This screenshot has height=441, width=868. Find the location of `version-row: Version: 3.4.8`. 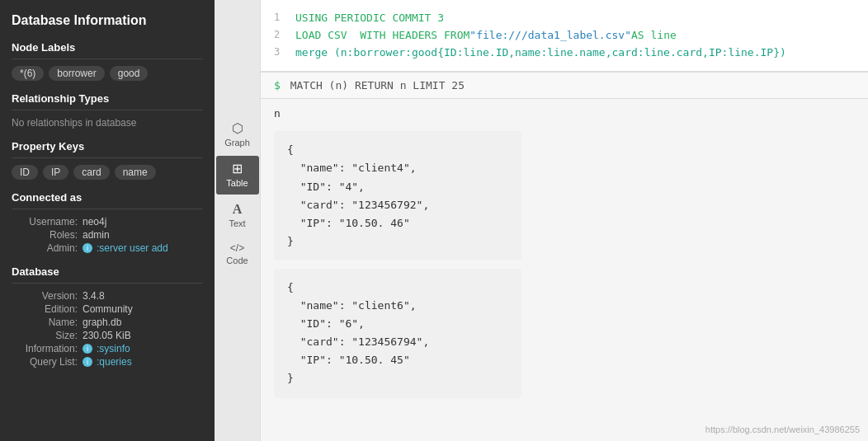

version-row: Version: 3.4.8 is located at coordinates (107, 296).